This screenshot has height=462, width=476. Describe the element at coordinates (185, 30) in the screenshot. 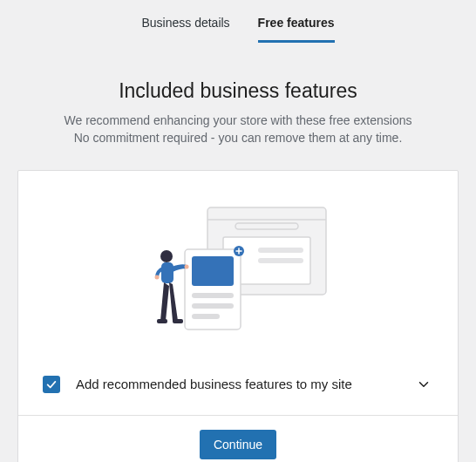

I see `tab-business-details: Business details` at that location.